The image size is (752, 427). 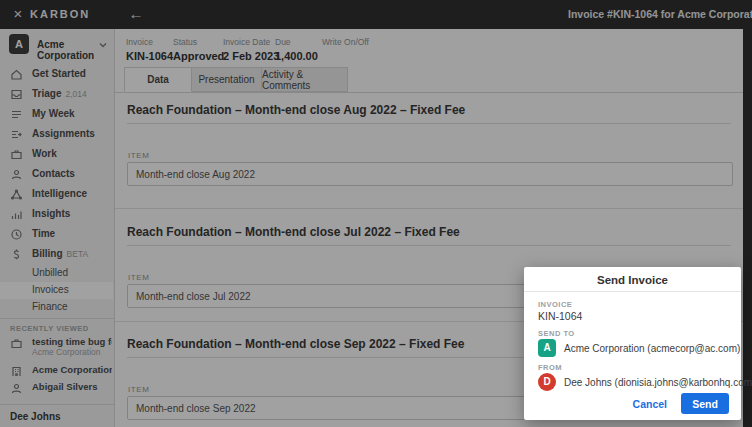 I want to click on recipient-text: Acme Corporation (acmecorp@ac.com), so click(x=652, y=348).